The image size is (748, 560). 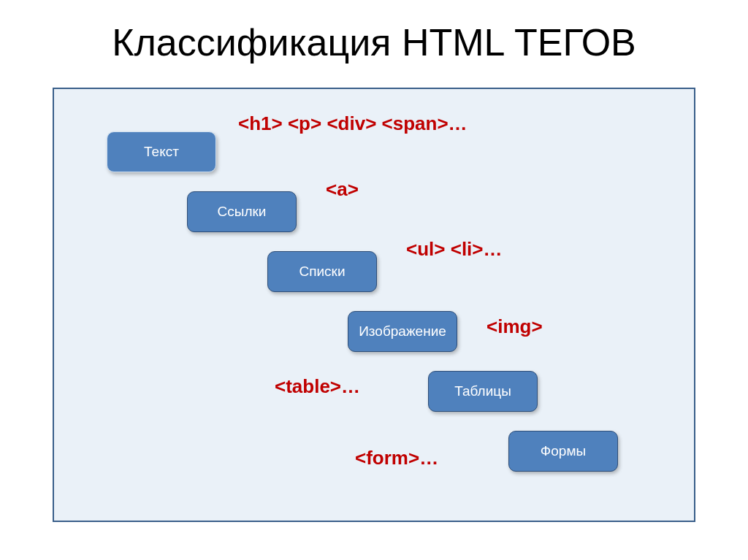 I want to click on tags-tables: <table>…, so click(x=317, y=387).